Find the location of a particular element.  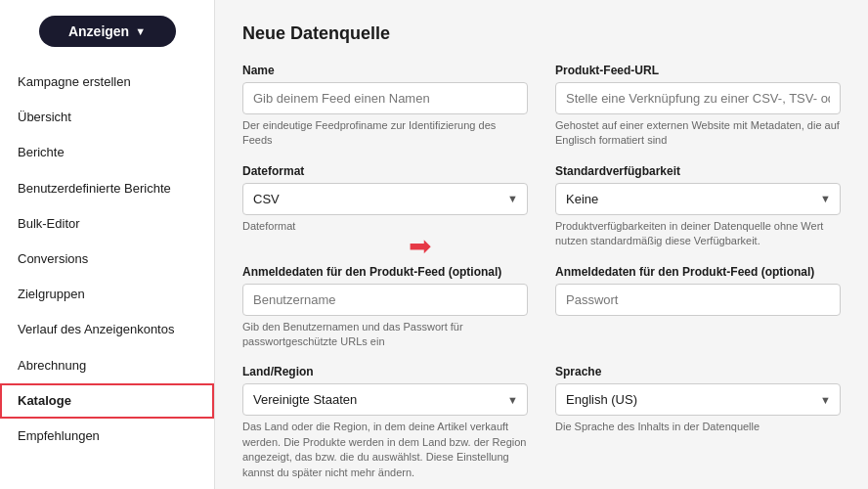

username-label: Anmeldedaten für den Produkt-Feed (optio… is located at coordinates (385, 272).